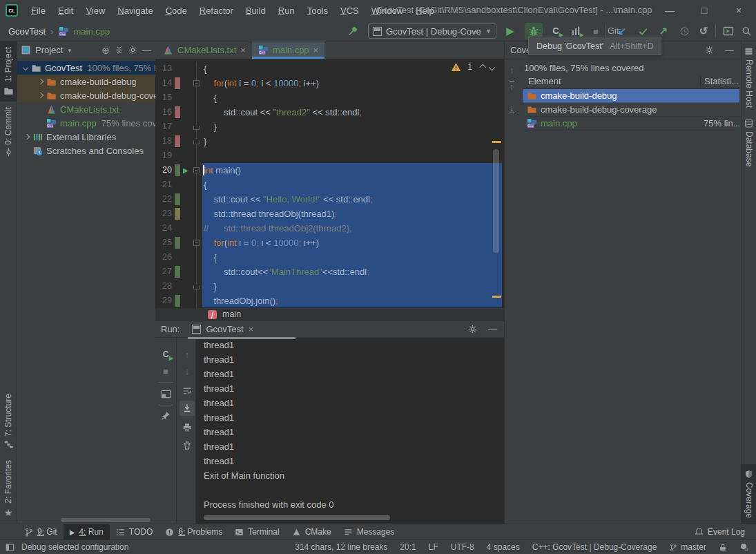  What do you see at coordinates (164, 257) in the screenshot?
I see `line-number: 26` at bounding box center [164, 257].